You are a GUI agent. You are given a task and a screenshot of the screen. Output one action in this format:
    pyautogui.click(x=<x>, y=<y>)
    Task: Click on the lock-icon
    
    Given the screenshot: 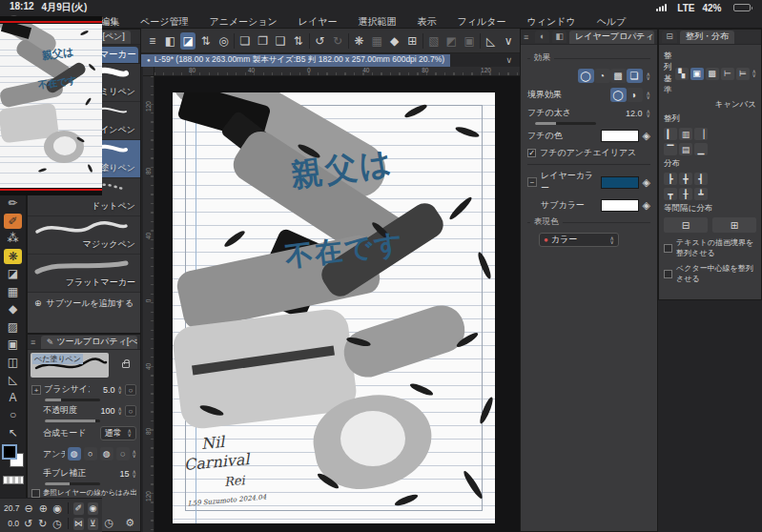 What is the action you would take?
    pyautogui.click(x=126, y=365)
    